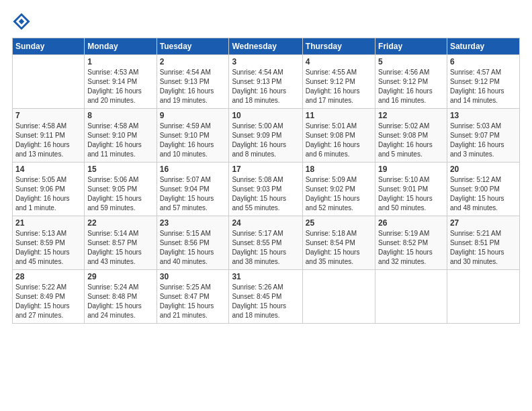 This screenshot has height=411, width=532. Describe the element at coordinates (339, 82) in the screenshot. I see `calendar-cell: 4Sunrise: 4:55 AM Sunset: 9:12 PM Daylig…` at that location.